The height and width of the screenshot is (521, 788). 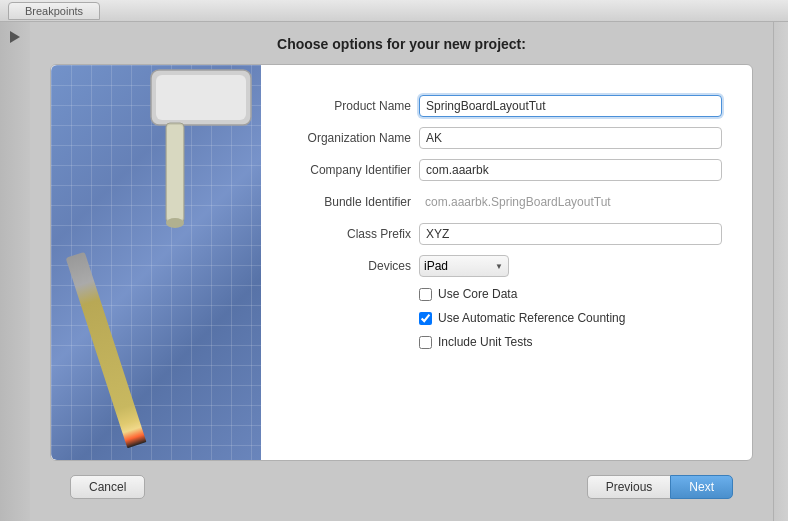 I want to click on class-prefix-label: Class Prefix, so click(x=341, y=234).